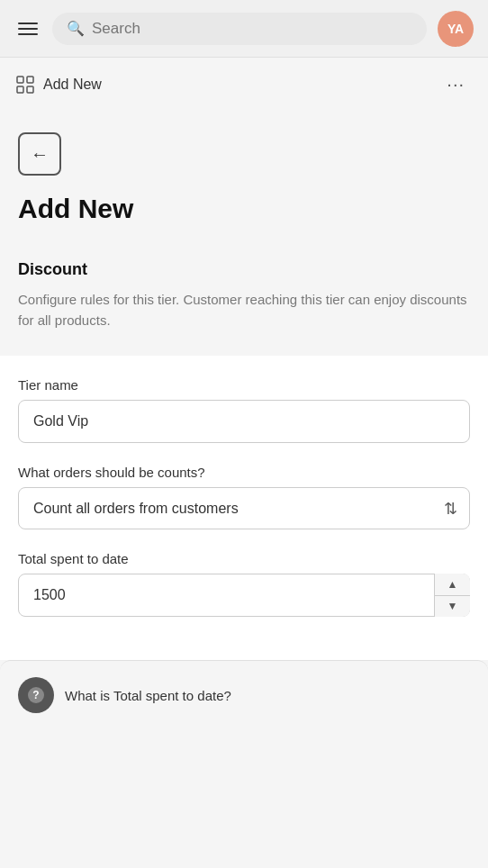 The width and height of the screenshot is (488, 868). I want to click on total-spent-wrapper: ▲ ▼, so click(244, 595).